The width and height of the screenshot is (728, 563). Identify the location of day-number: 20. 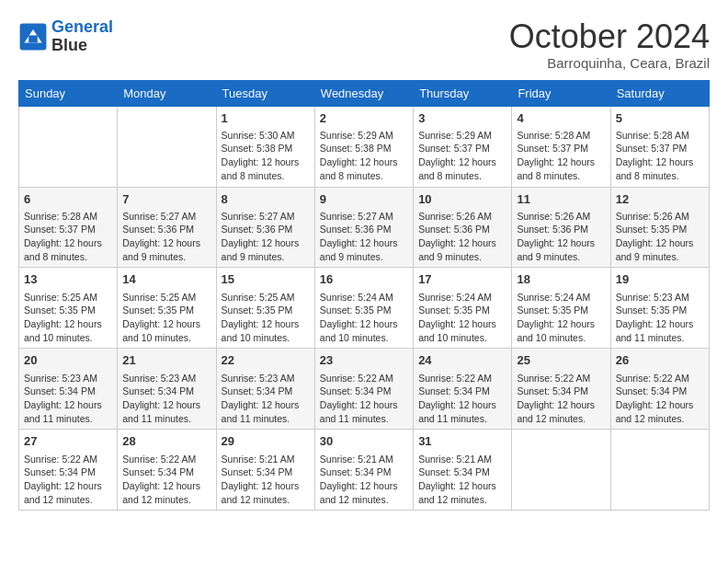
(68, 361).